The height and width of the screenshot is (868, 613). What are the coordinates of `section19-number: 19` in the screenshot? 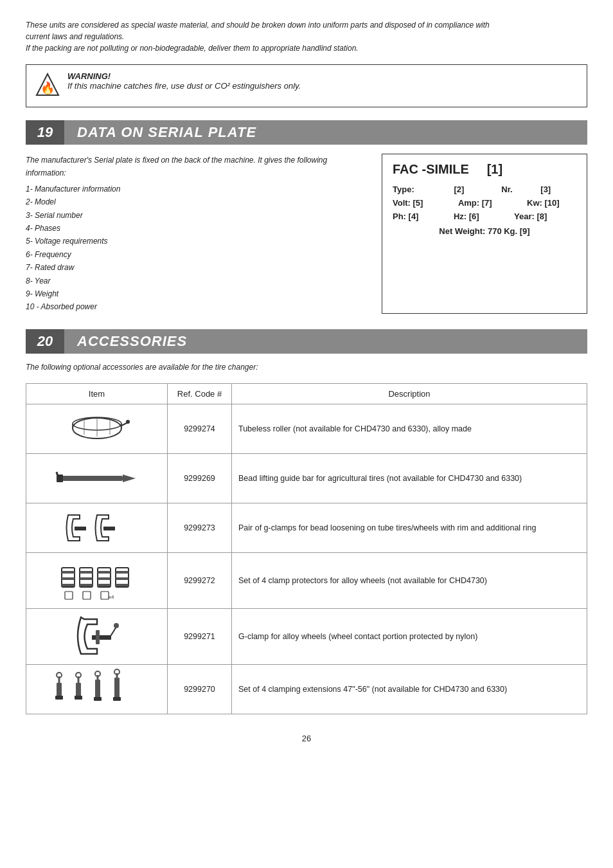 It's located at (45, 132).